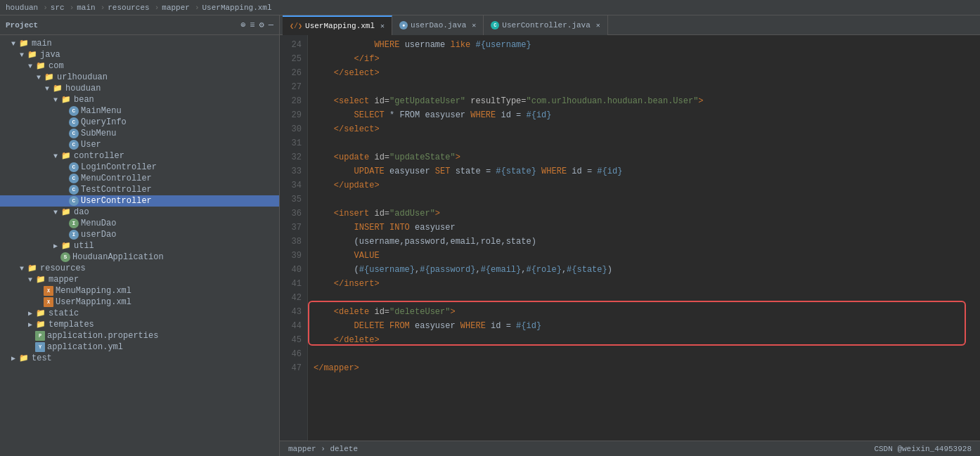 This screenshot has height=456, width=980. What do you see at coordinates (439, 25) in the screenshot?
I see `tab-userdao-label: userDao.java` at bounding box center [439, 25].